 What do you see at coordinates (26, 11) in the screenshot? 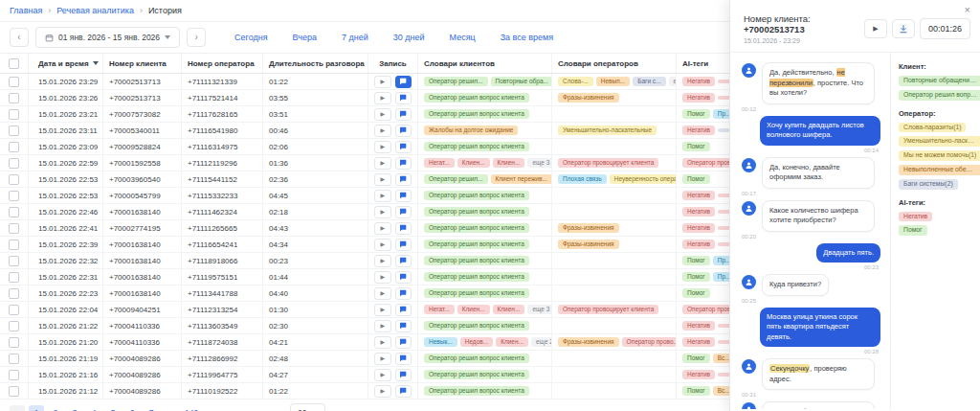
I see `breadcrumb-home: Главная` at bounding box center [26, 11].